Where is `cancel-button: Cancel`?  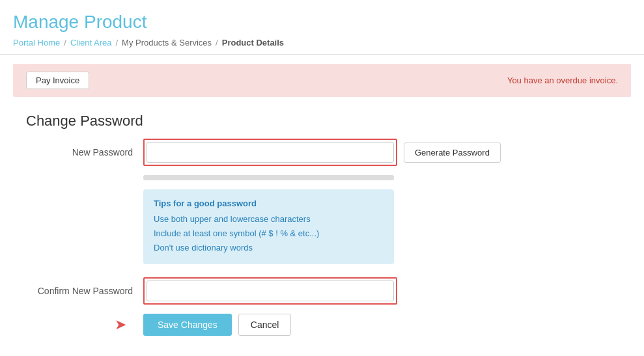 cancel-button: Cancel is located at coordinates (265, 325).